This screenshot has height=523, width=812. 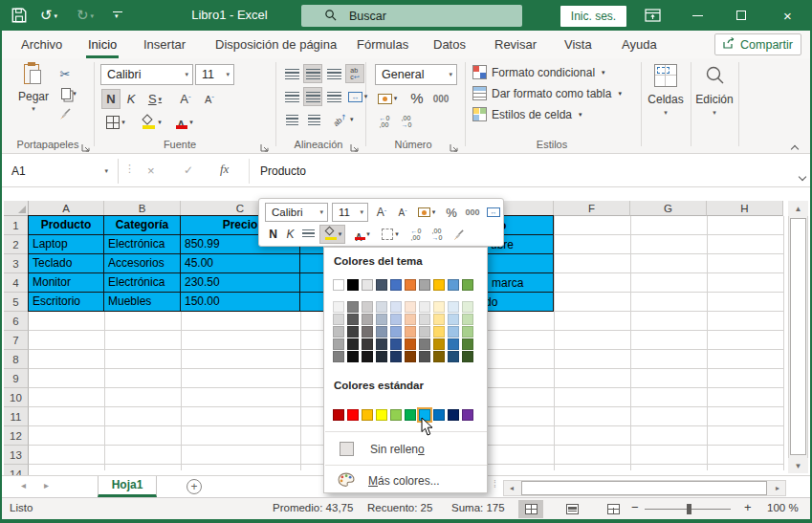 What do you see at coordinates (748, 507) in the screenshot?
I see `zoom-in-button: +` at bounding box center [748, 507].